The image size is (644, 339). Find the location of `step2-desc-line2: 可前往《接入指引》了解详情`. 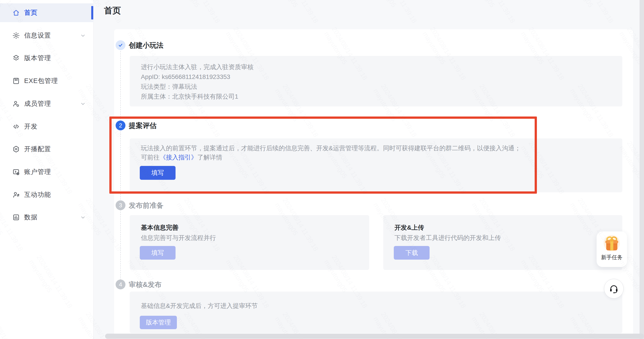

step2-desc-line2: 可前往《接入指引》了解详情 is located at coordinates (182, 158).